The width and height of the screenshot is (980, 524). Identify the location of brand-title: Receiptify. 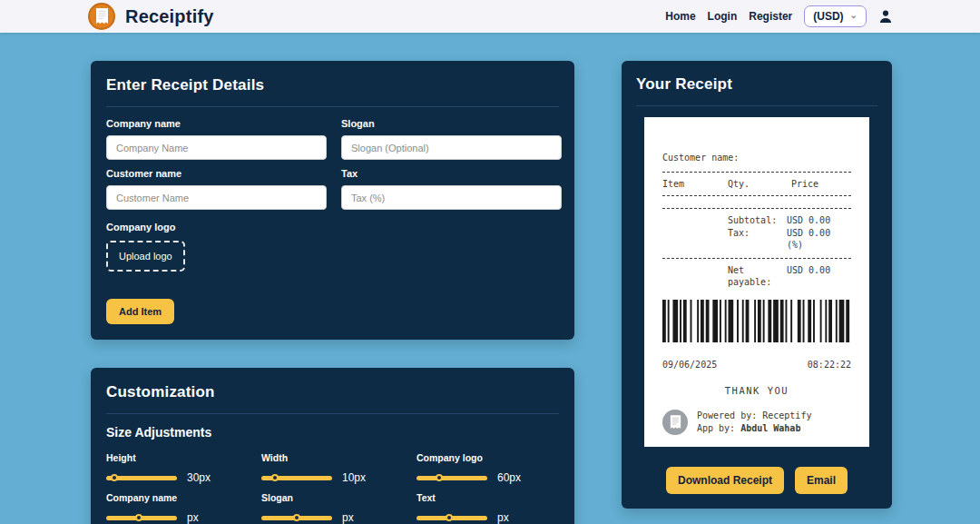
(170, 16).